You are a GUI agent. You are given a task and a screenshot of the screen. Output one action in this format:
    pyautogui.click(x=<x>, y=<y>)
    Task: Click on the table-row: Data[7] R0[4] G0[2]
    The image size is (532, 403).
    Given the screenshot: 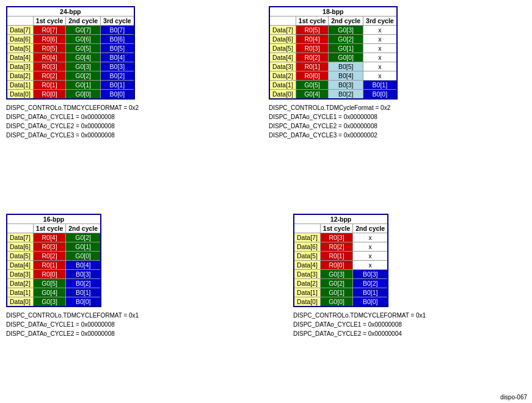 What is the action you would take?
    pyautogui.click(x=54, y=238)
    